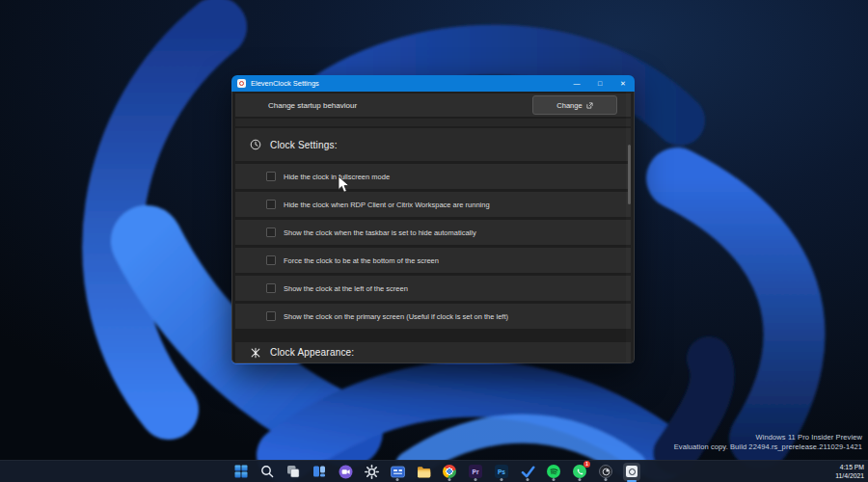 The image size is (868, 482). What do you see at coordinates (590, 106) in the screenshot?
I see `external-link-icon` at bounding box center [590, 106].